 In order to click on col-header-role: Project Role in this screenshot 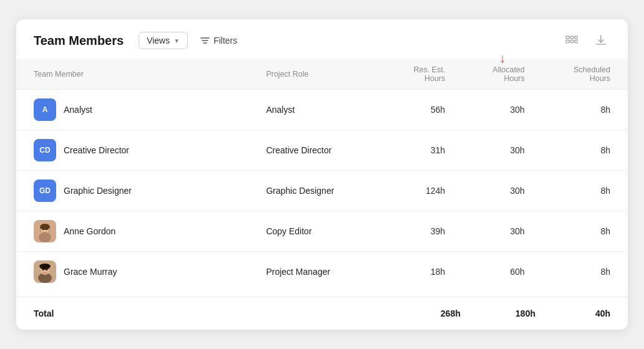, I will do `click(316, 75)`.